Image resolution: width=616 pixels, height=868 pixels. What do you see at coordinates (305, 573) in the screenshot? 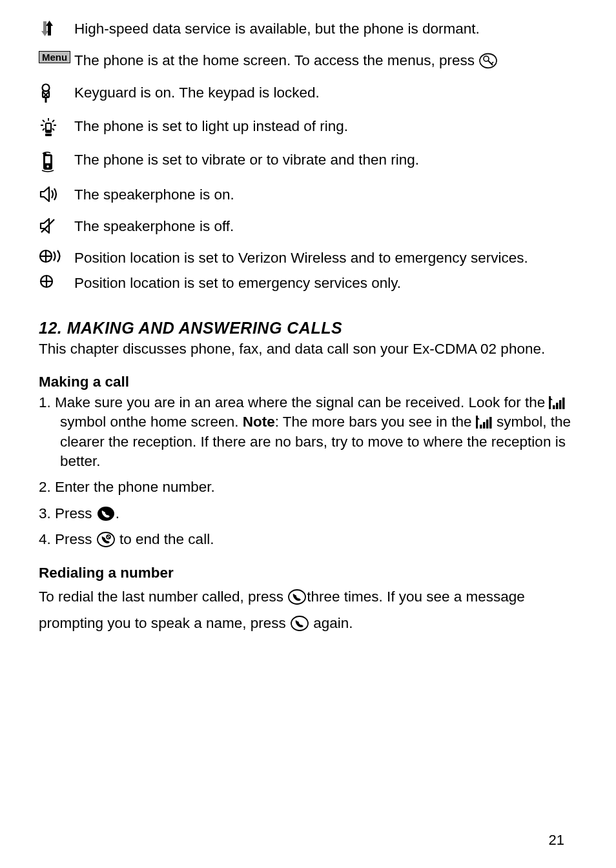
I see `redialing-heading: Redialing a number` at bounding box center [305, 573].